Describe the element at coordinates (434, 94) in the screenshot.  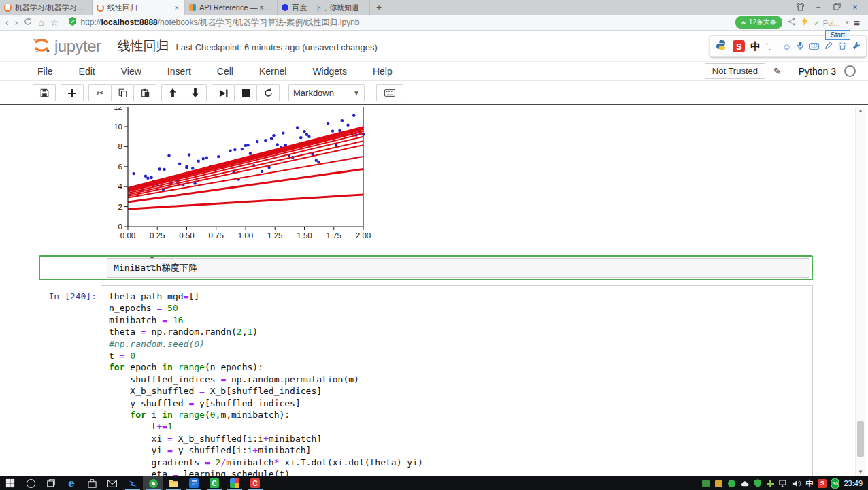
I see `notebook-toolbar: ✂ Markdown ▼` at that location.